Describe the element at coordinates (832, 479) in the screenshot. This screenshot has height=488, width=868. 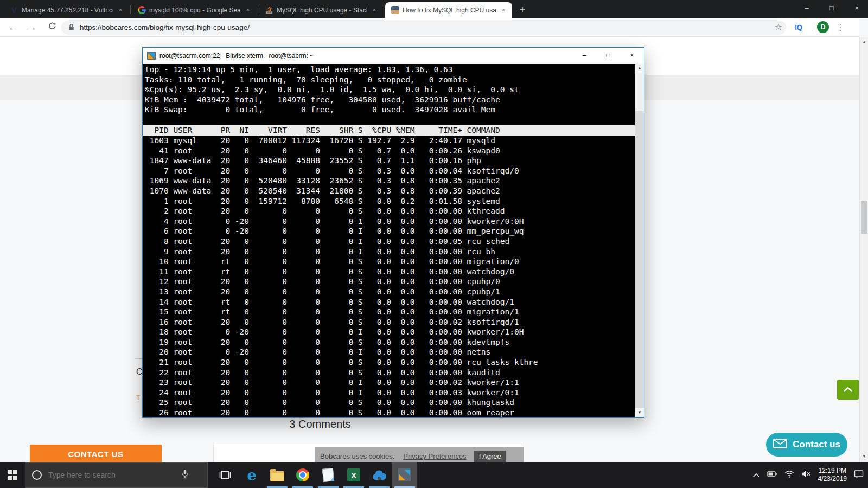
I see `clock-date: 4/23/2019` at that location.